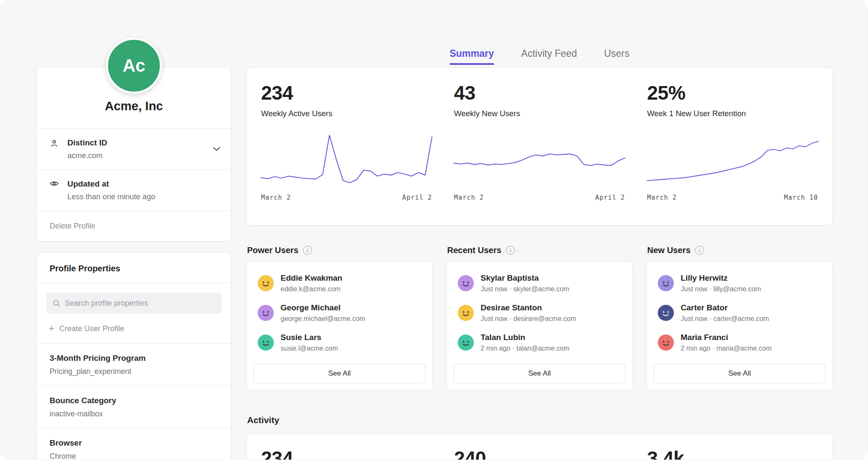 The height and width of the screenshot is (460, 868). I want to click on user-row: Talan Lubin 2 min ago · talan@acme.com, so click(540, 343).